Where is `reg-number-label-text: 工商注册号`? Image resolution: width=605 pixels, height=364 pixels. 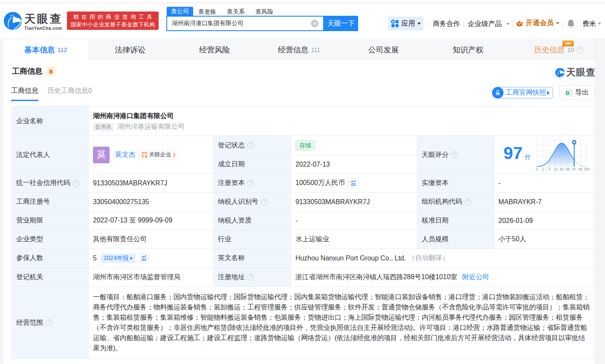 reg-number-label-text: 工商注册号 is located at coordinates (33, 202).